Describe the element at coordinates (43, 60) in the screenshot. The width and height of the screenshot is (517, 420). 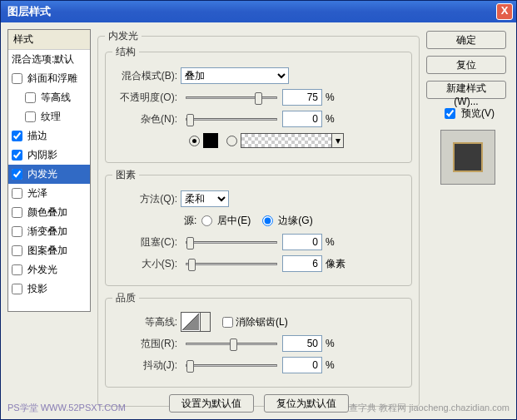
I see `blending-options-label: 混合选项:默认` at that location.